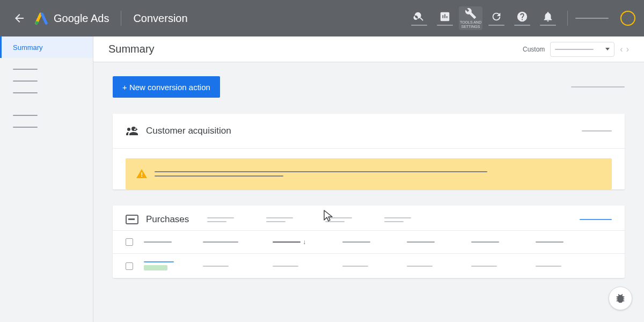  I want to click on date-range-label: Custom, so click(533, 49).